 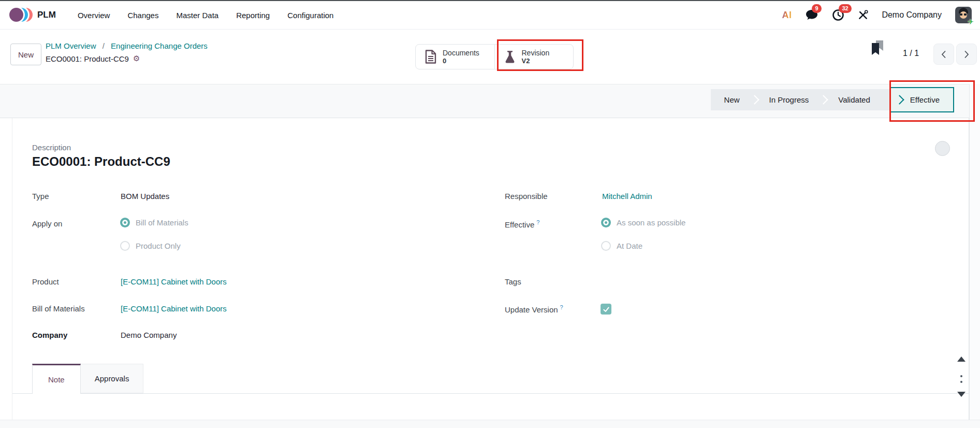 I want to click on update-version-label-text: Update Version, so click(x=531, y=310).